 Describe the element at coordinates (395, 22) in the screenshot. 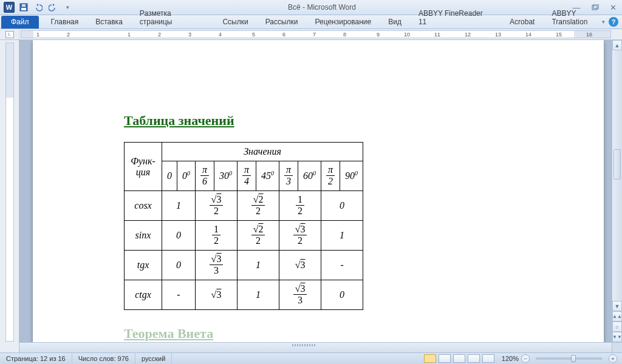

I see `tab-view: Вид` at that location.